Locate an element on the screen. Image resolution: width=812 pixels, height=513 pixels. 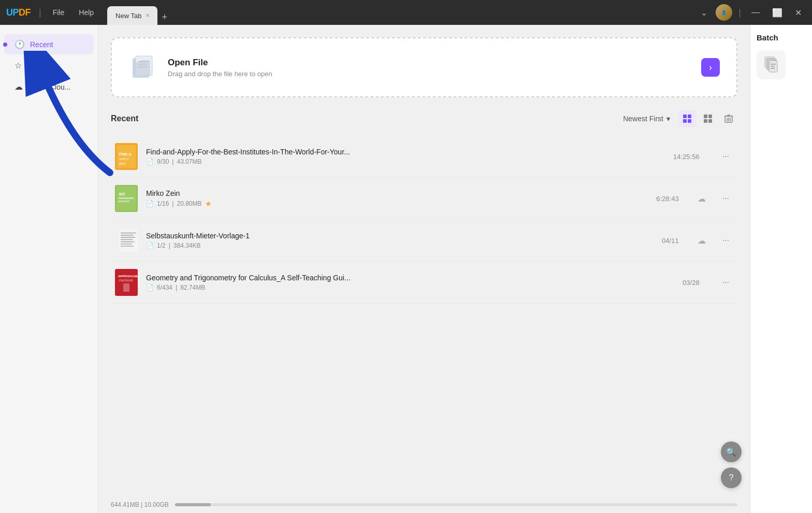
view-grid-large-btn is located at coordinates (708, 119).